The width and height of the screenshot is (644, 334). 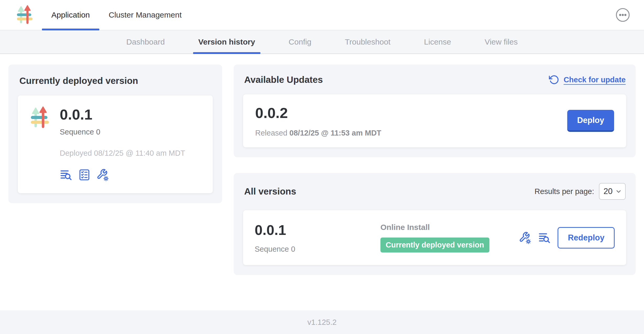 What do you see at coordinates (544, 238) in the screenshot?
I see `row-release-notes-button` at bounding box center [544, 238].